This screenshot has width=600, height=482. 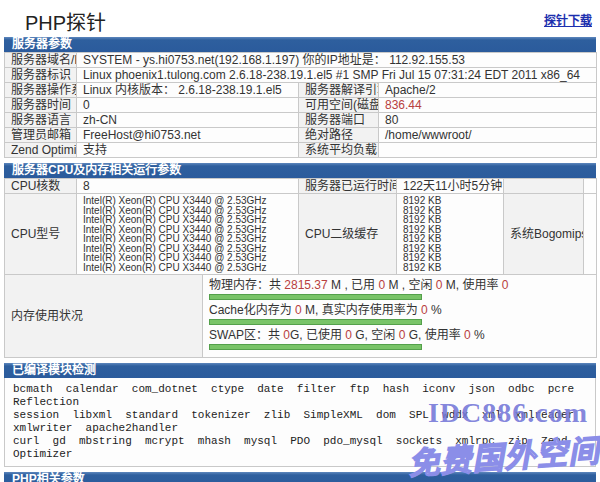 What do you see at coordinates (376, 335) in the screenshot?
I see `value-text: G, 空闲` at bounding box center [376, 335].